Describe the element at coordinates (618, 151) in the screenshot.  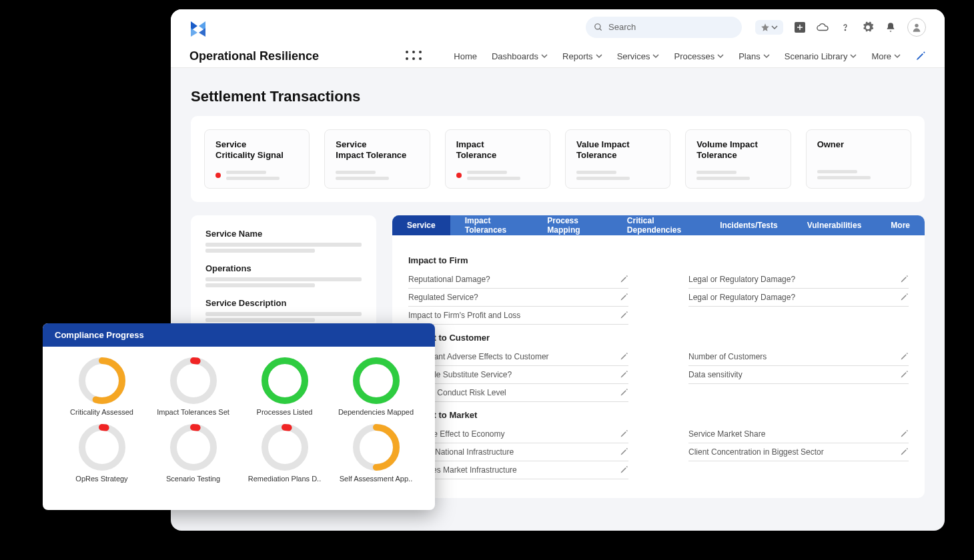
I see `summary-card-title: Value Impact Tolerance` at that location.